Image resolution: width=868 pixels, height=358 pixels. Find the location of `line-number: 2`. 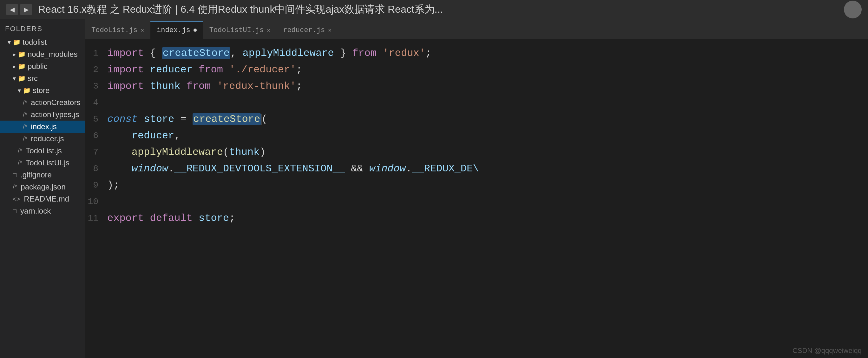

line-number: 2 is located at coordinates (96, 70).